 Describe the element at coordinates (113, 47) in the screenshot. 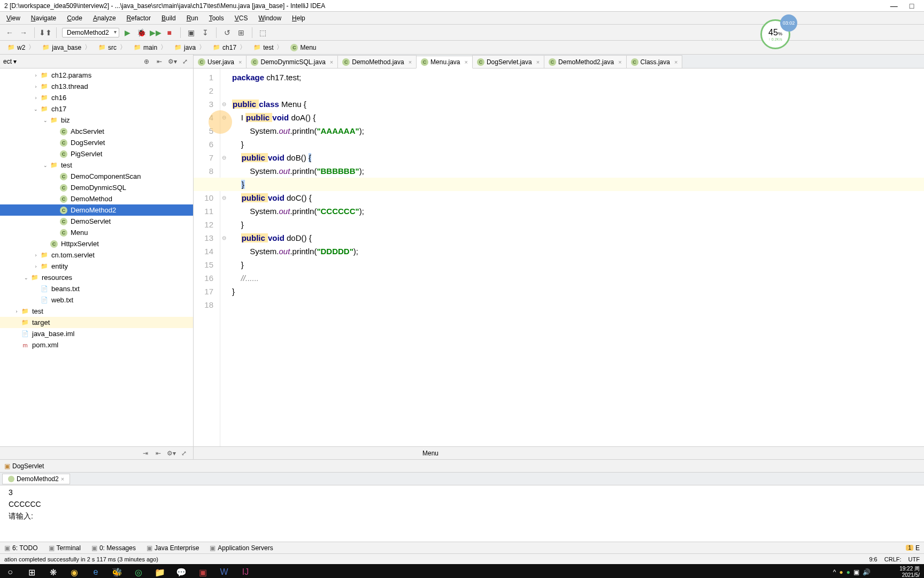

I see `breadcrumb-item: 📁 src〉` at that location.